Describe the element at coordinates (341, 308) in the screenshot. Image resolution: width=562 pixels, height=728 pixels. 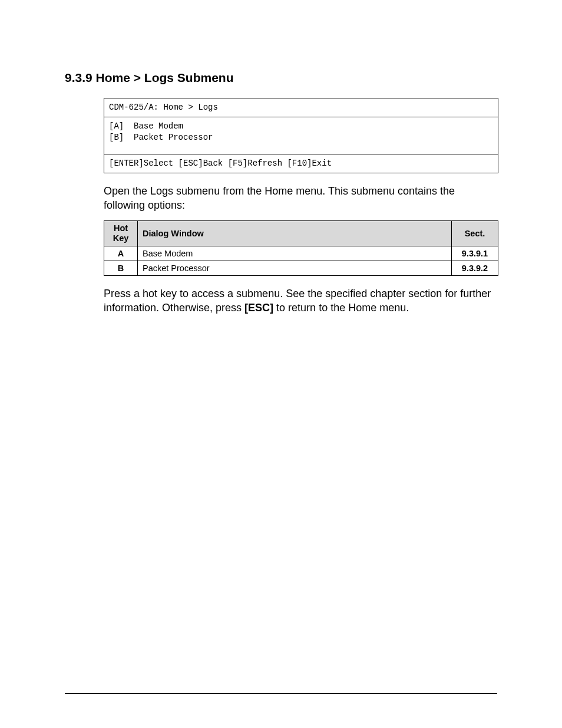
I see `closing-text-post: to return to the Home menu.` at that location.